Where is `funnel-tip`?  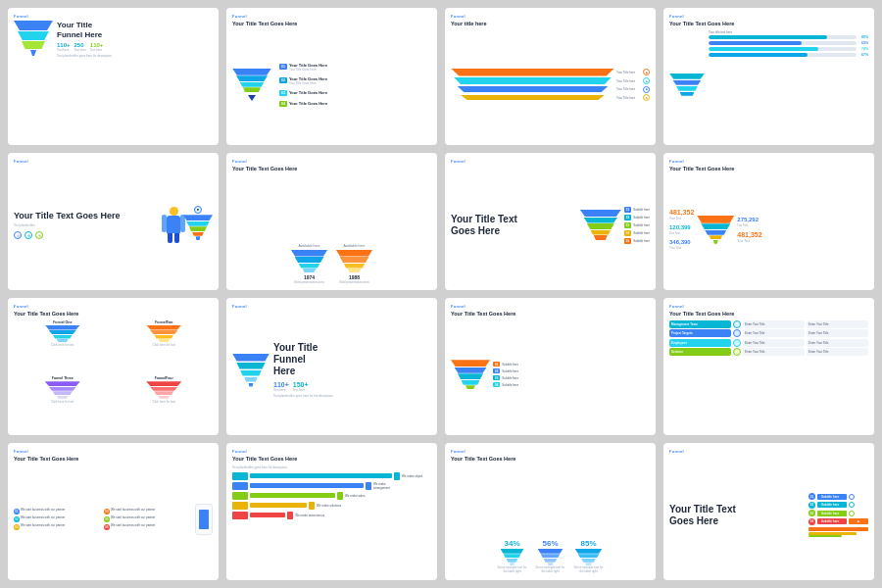
funnel-tip is located at coordinates (33, 53).